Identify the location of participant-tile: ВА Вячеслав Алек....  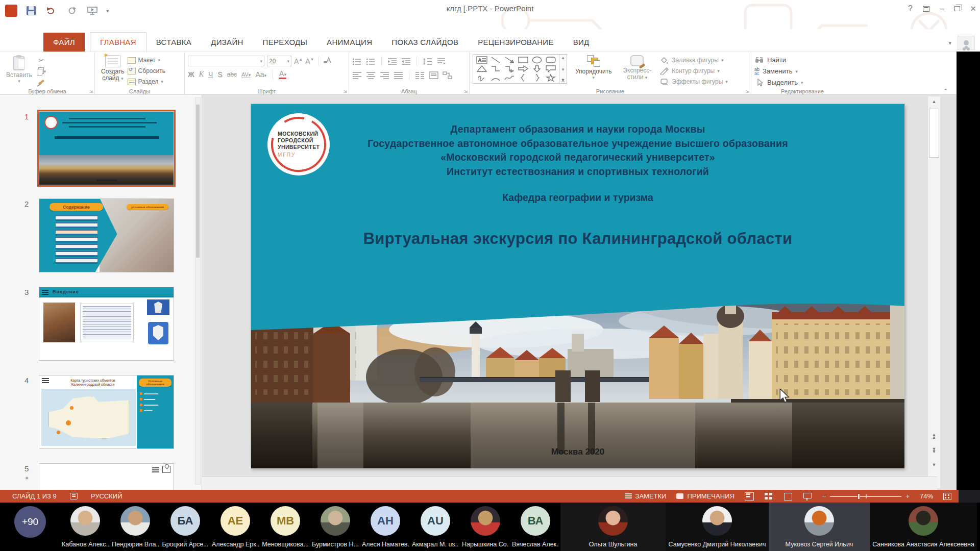
(535, 527).